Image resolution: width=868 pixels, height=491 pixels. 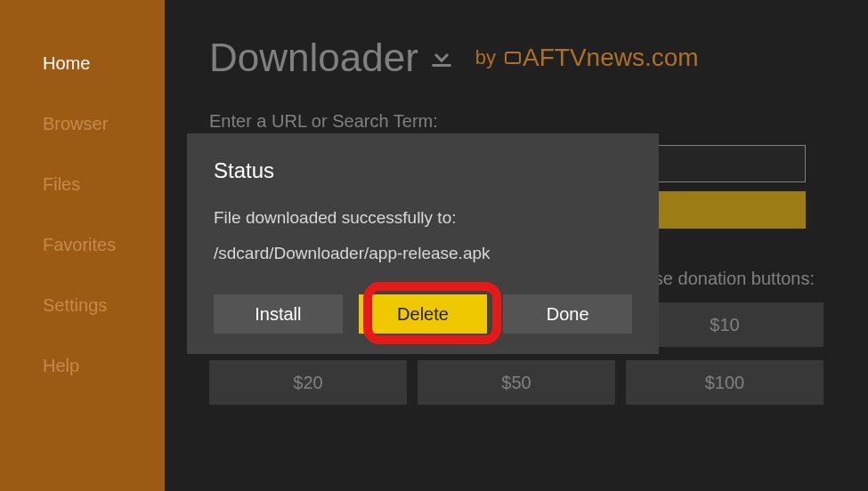 I want to click on modal-title: Status, so click(x=423, y=171).